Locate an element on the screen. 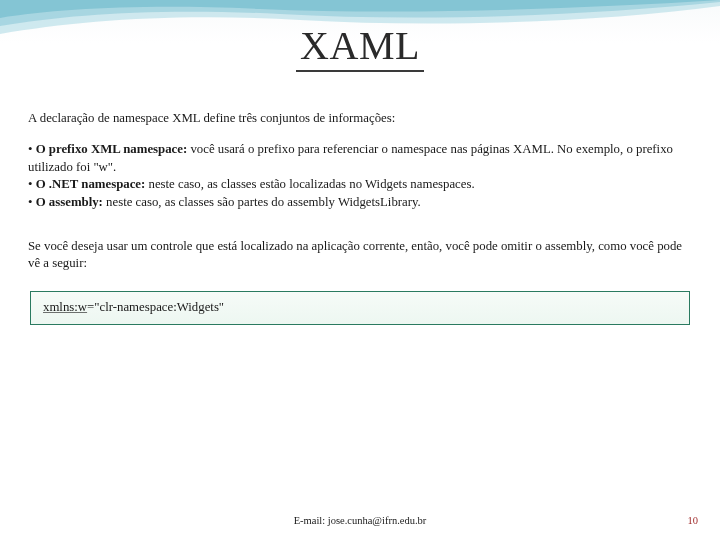 The height and width of the screenshot is (540, 720). bullet-item: • O assembly: neste caso, as classes são… is located at coordinates (360, 203).